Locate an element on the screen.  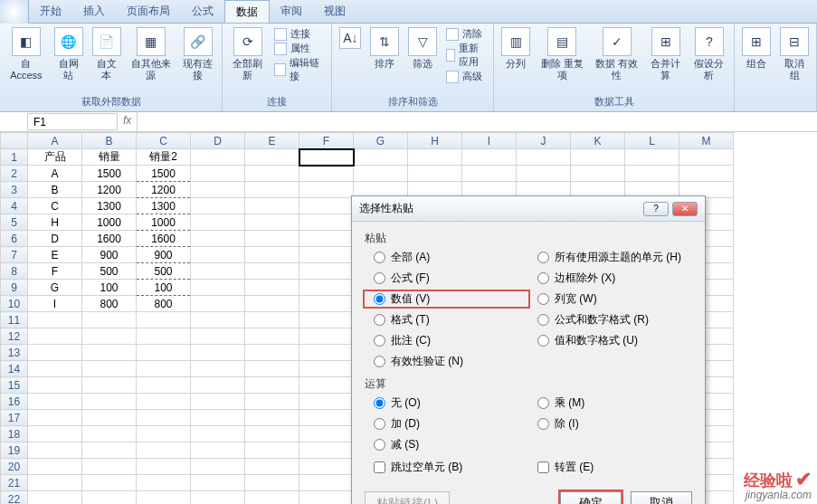
row-header-19: 19 is located at coordinates (14, 451).